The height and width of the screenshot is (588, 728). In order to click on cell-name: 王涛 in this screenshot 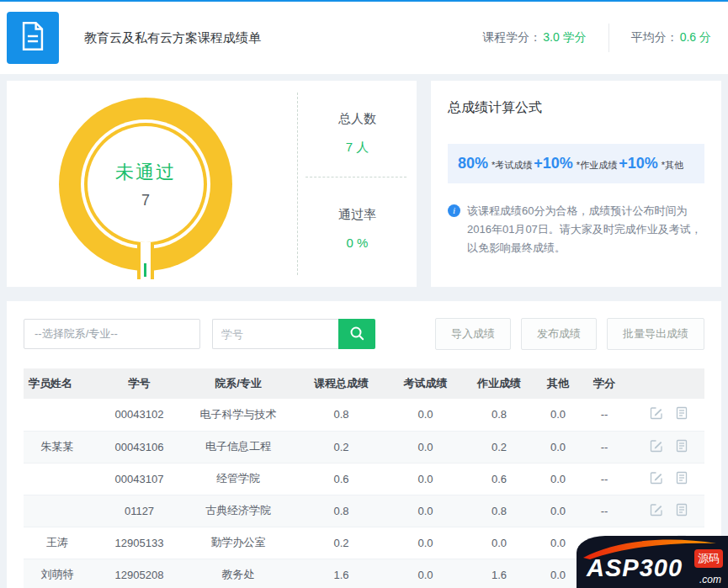, I will do `click(57, 543)`.